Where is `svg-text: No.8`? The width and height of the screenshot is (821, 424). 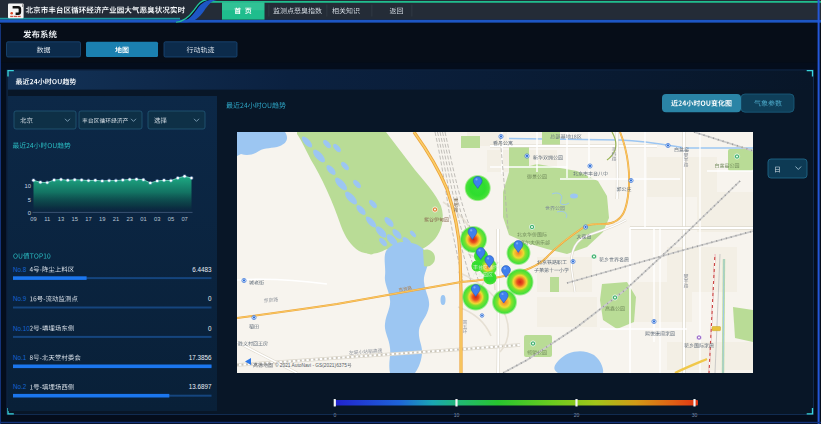
svg-text: No.8 is located at coordinates (20, 270).